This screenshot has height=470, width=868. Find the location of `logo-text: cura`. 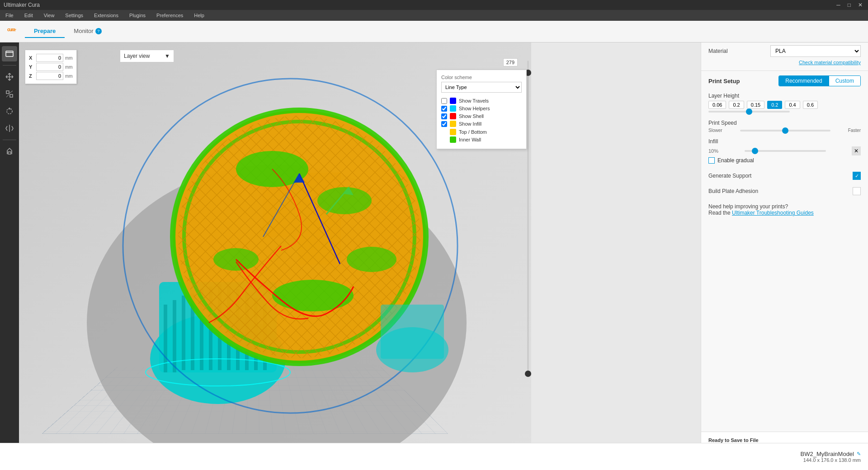

logo-text: cura is located at coordinates (11, 29).